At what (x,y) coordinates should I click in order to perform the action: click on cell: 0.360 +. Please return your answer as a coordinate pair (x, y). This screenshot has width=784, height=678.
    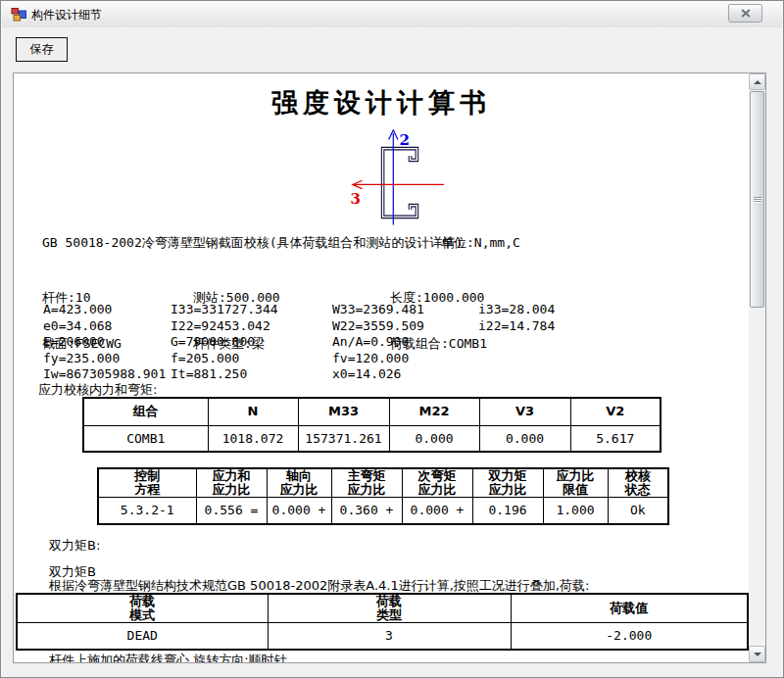
    Looking at the image, I should click on (367, 511).